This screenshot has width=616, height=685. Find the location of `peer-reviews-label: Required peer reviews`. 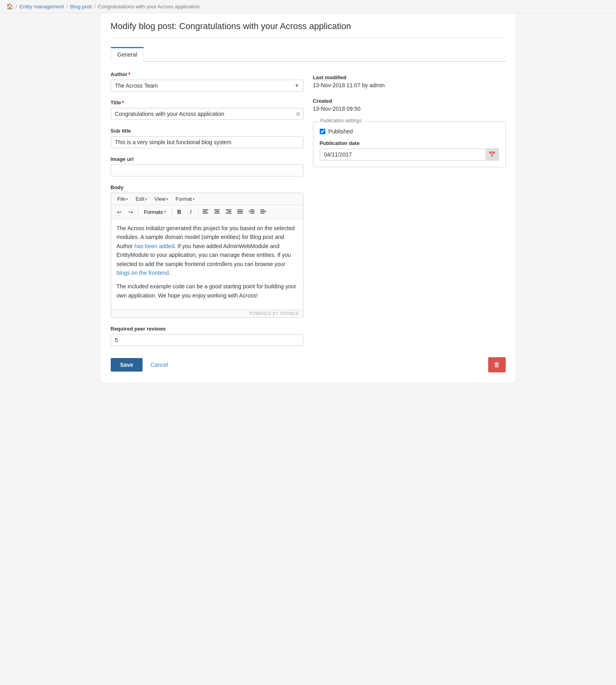

peer-reviews-label: Required peer reviews is located at coordinates (207, 329).